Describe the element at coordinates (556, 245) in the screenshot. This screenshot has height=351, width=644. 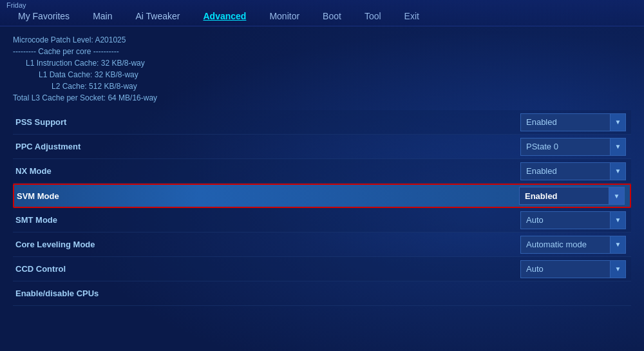
I see `core-leveling-value: Automatic mode` at that location.